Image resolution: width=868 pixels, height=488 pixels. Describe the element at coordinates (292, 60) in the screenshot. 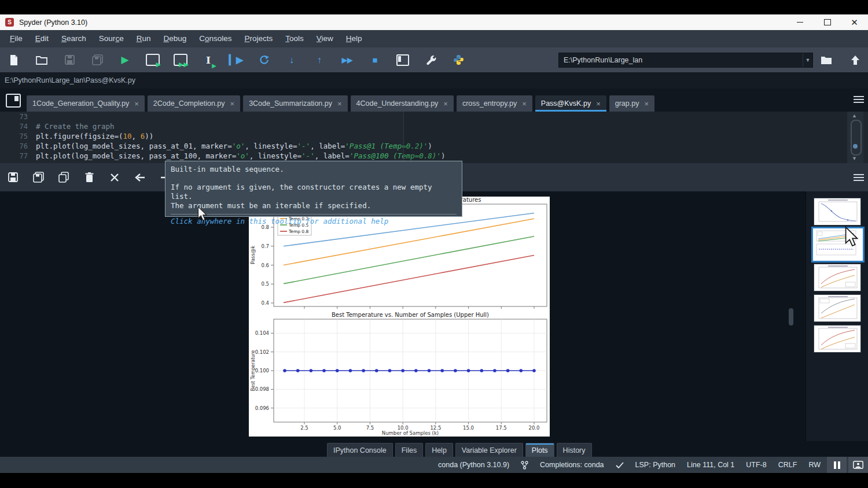

I see `step-into-button: ↓` at that location.